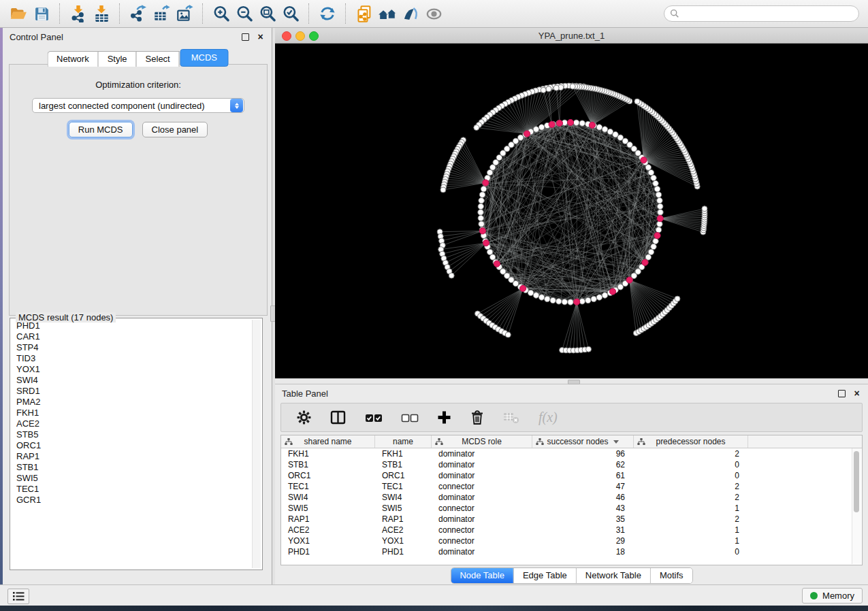 This screenshot has height=611, width=868. Describe the element at coordinates (138, 105) in the screenshot. I see `criterion-select: largest connected component (undirected)` at that location.